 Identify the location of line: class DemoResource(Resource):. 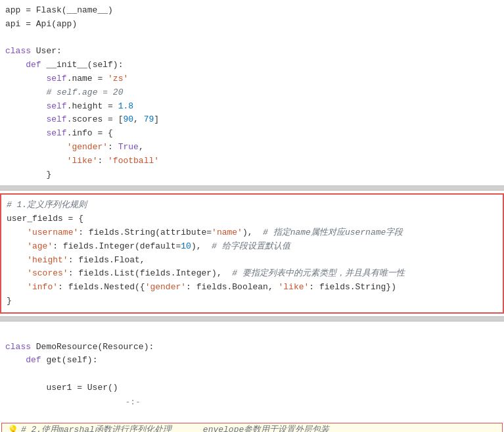
(252, 347).